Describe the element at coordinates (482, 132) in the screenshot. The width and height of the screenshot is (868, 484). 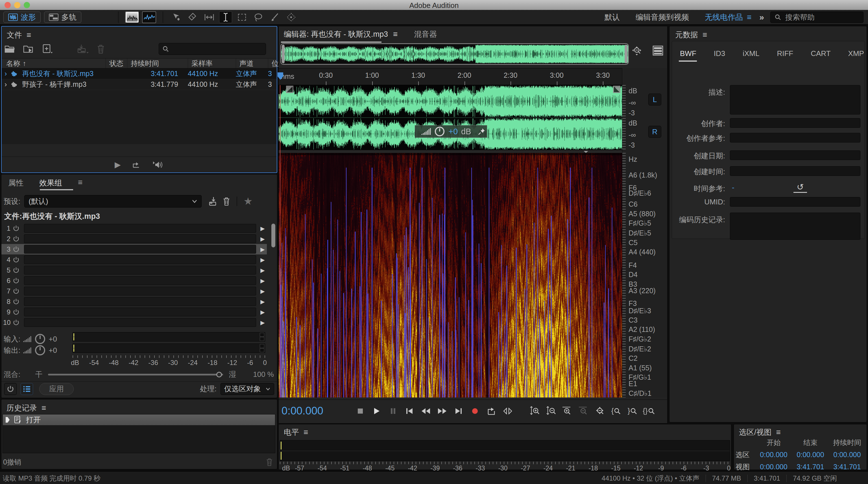
I see `hud-pin-icon` at that location.